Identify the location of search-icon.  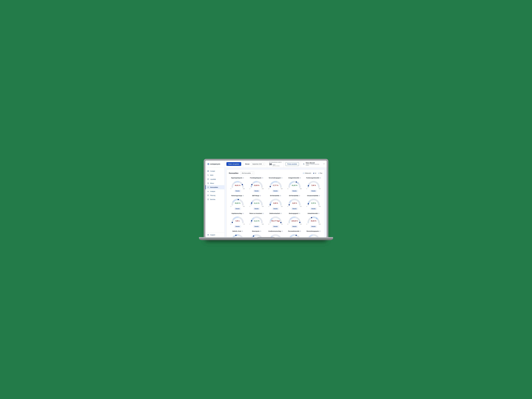
(208, 175).